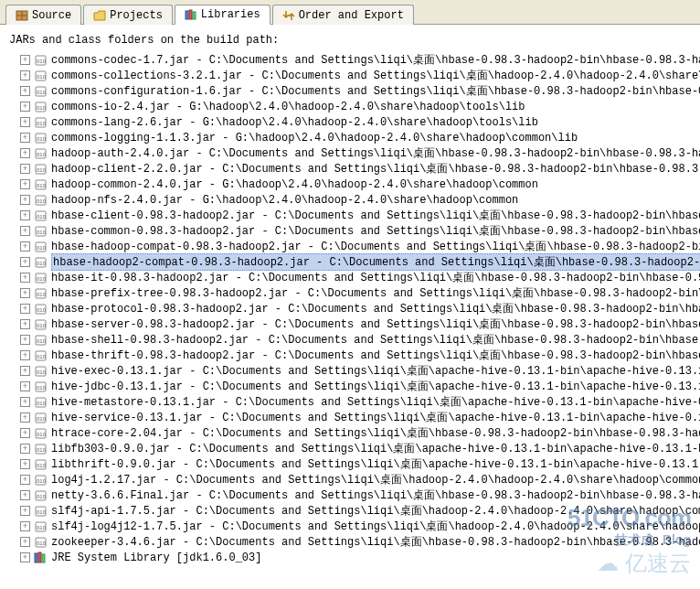 The height and width of the screenshot is (589, 700). What do you see at coordinates (351, 434) in the screenshot?
I see `jar-entry: +htrace-core-2.04.jar - C:\Documents and…` at bounding box center [351, 434].